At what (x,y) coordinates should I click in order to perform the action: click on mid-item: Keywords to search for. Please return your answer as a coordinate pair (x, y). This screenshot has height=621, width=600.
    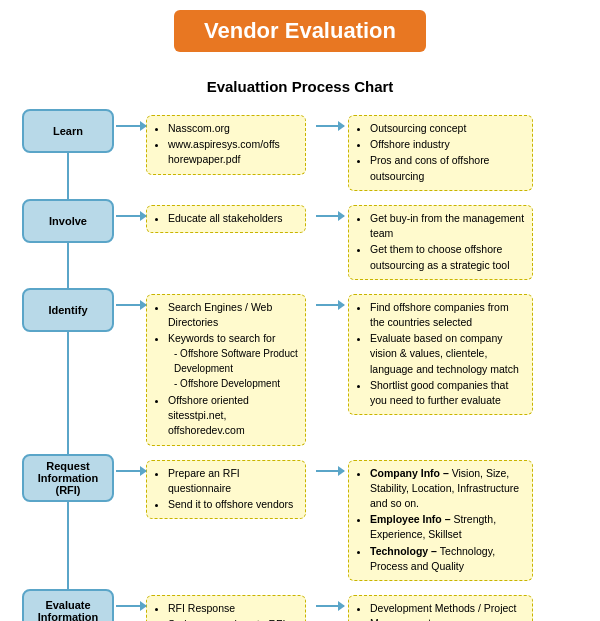
    Looking at the image, I should click on (233, 338).